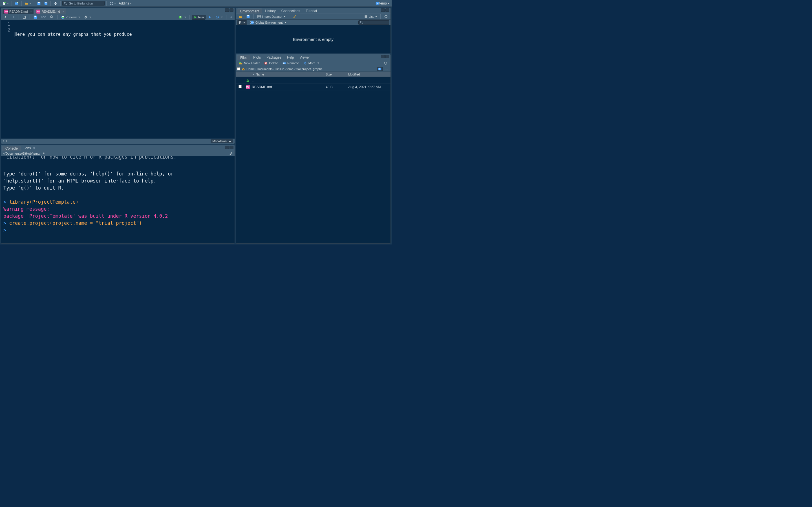 The image size is (812, 507). I want to click on home-icon, so click(243, 69).